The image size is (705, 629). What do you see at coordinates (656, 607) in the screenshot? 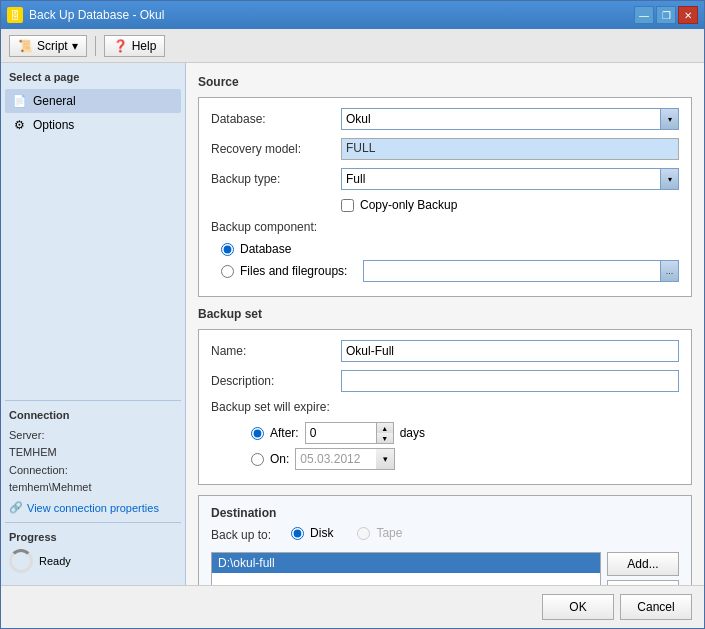
I see `cancel-button: Cancel` at bounding box center [656, 607].